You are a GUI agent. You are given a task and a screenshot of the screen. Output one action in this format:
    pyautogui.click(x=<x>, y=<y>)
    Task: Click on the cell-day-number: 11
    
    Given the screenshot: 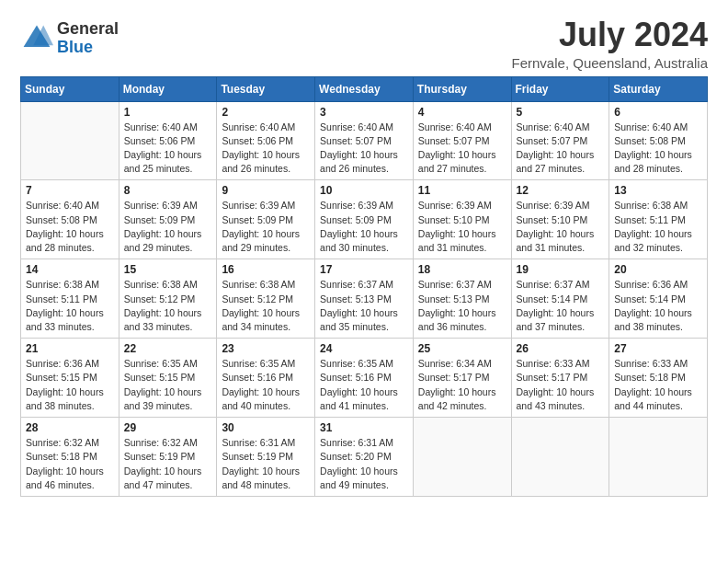 What is the action you would take?
    pyautogui.click(x=462, y=190)
    